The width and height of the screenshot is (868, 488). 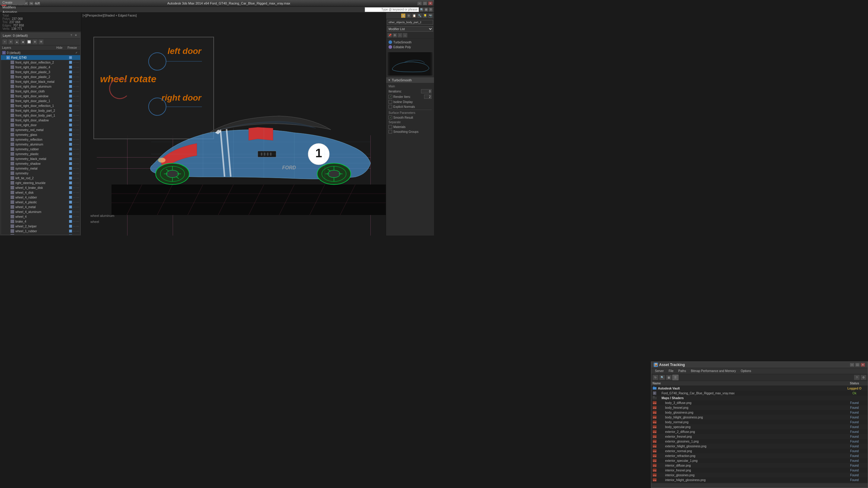 What do you see at coordinates (410, 22) in the screenshot?
I see `object-name-field: other_objects_body_part_2` at bounding box center [410, 22].